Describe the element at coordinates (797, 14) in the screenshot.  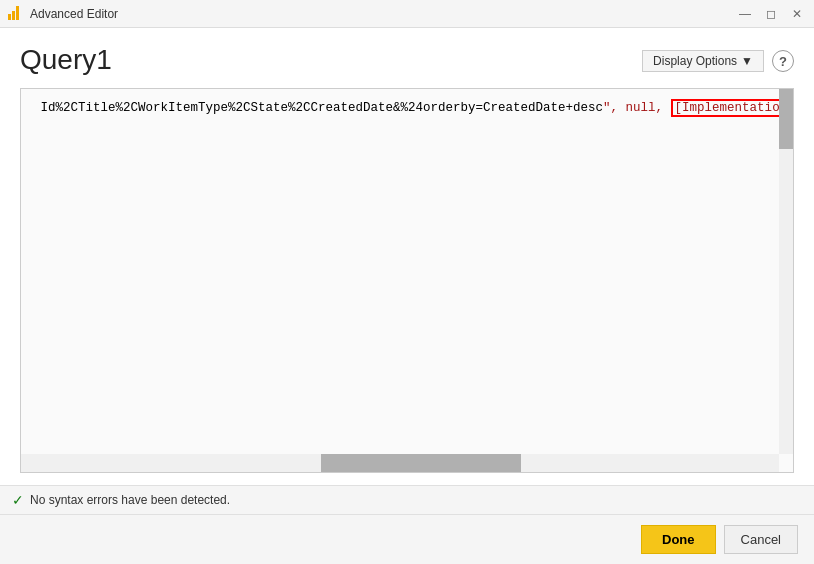
I see `close-button: ✕` at that location.